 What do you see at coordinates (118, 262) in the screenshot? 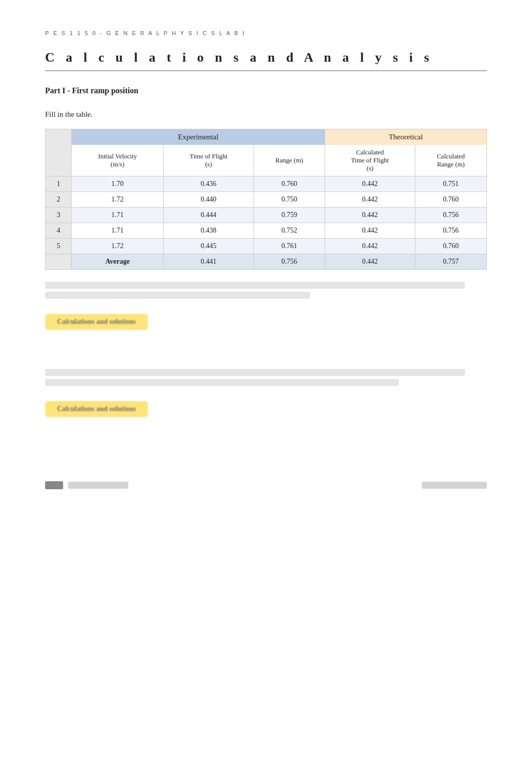
I see `average-cell: Average` at bounding box center [118, 262].